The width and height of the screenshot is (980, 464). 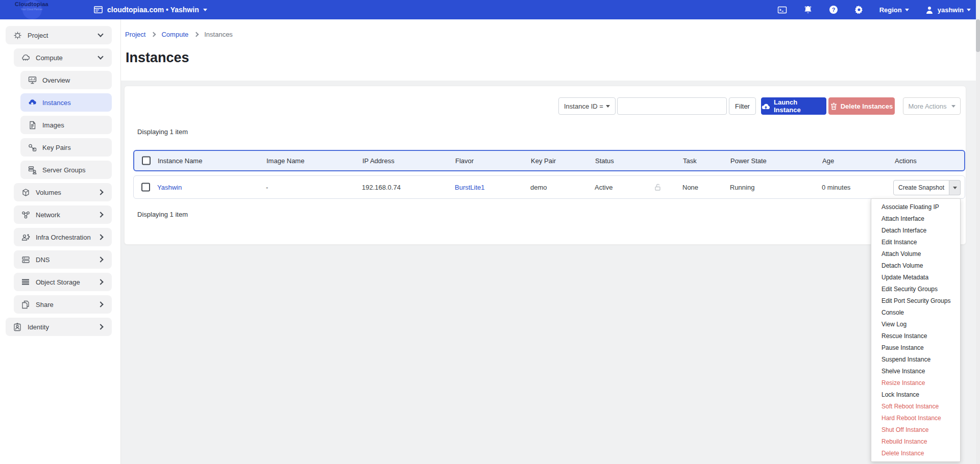 I want to click on col-power-state: Power State, so click(x=748, y=161).